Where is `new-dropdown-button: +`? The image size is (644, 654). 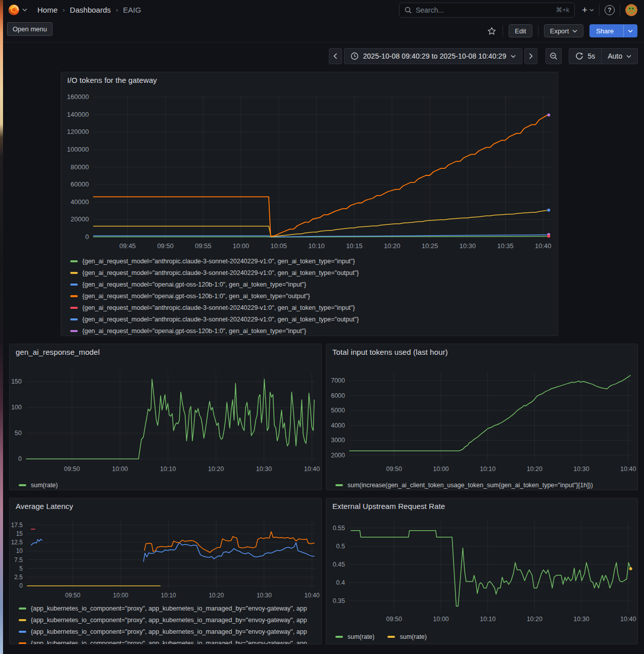
new-dropdown-button: + is located at coordinates (588, 10).